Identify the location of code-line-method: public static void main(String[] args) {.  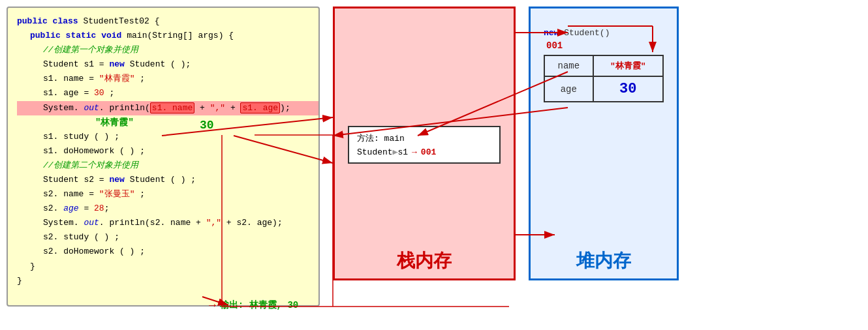
(170, 36).